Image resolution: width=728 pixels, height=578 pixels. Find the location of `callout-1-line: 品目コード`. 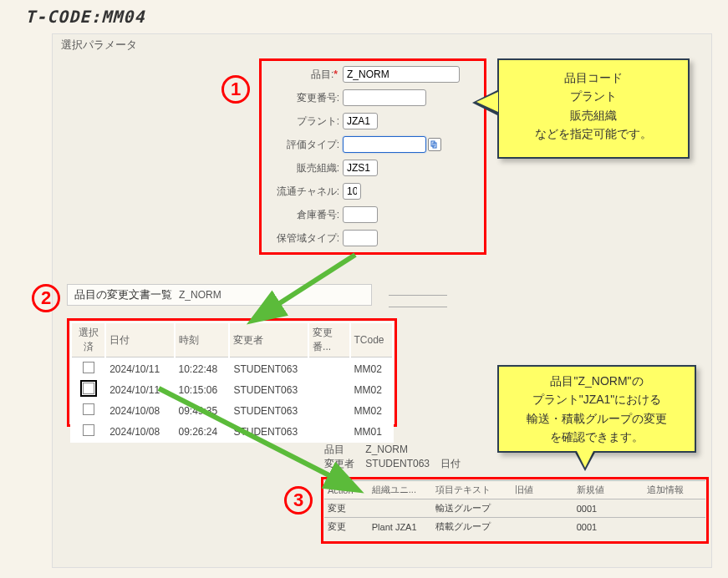

callout-1-line: 品目コード is located at coordinates (593, 78).